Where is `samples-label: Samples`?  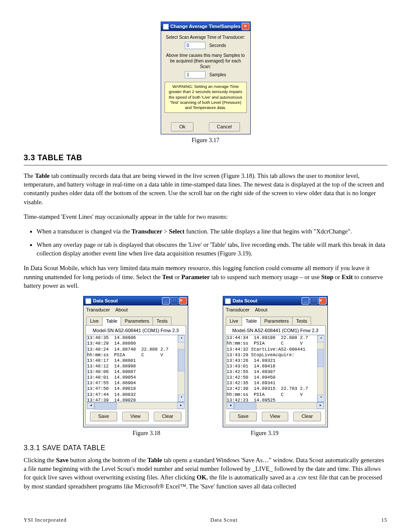 samples-label: Samples is located at coordinates (218, 75).